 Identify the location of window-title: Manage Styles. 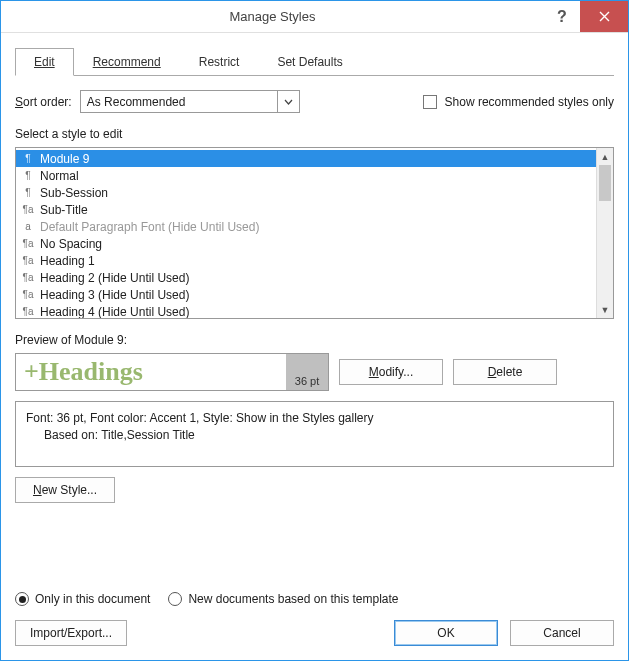
(272, 16).